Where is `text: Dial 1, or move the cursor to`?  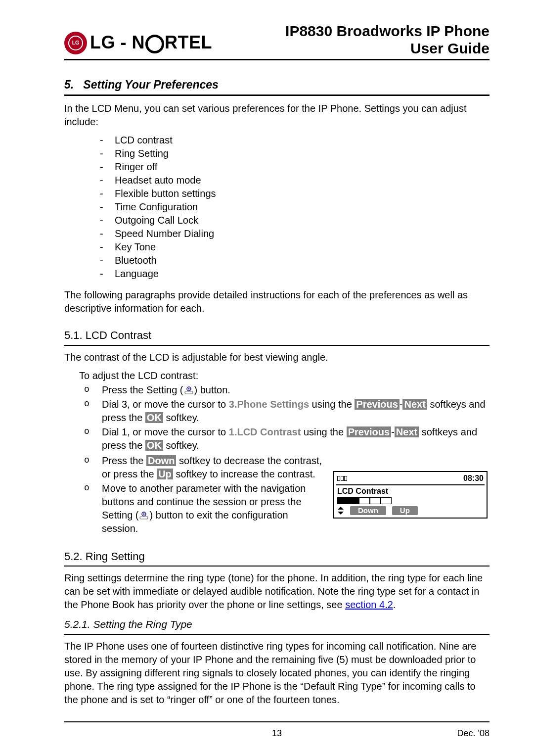 text: Dial 1, or move the cursor to is located at coordinates (165, 432).